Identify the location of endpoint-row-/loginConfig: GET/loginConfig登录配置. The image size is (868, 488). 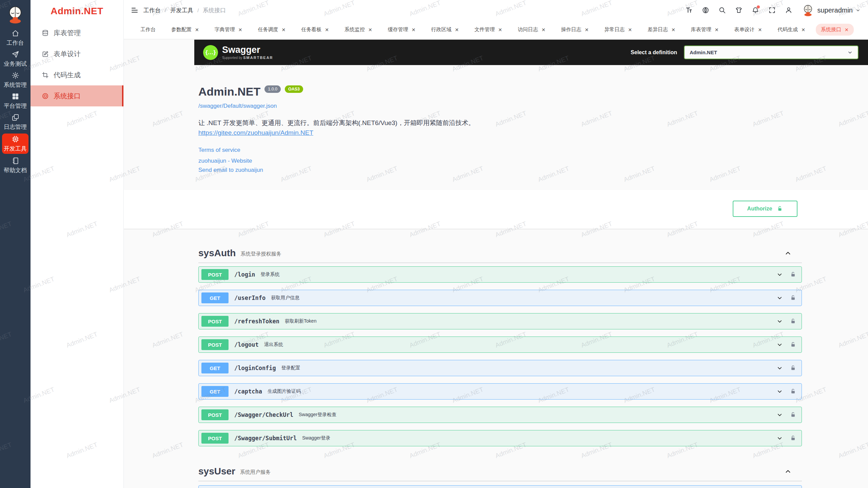
(500, 368).